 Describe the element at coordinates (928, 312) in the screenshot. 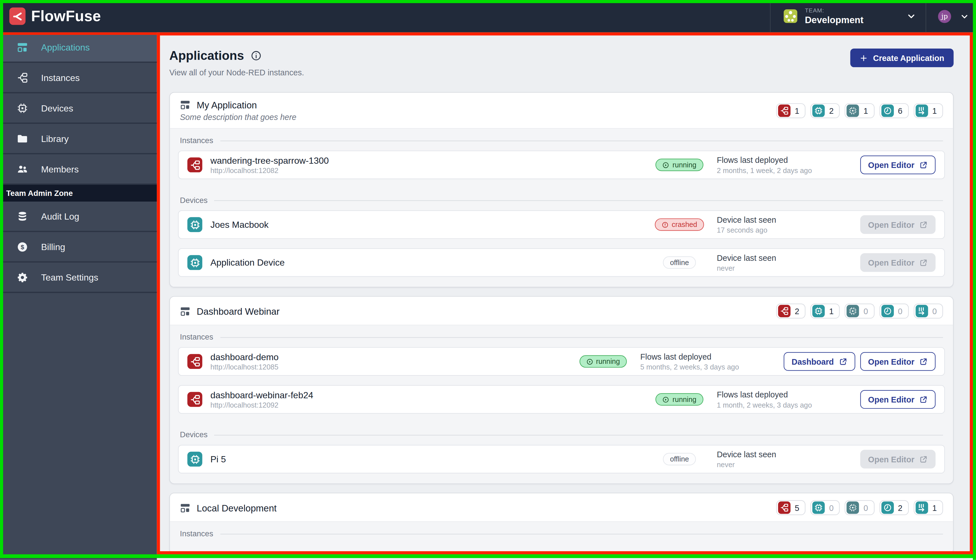

I see `badge-pipelines-count: 0` at that location.